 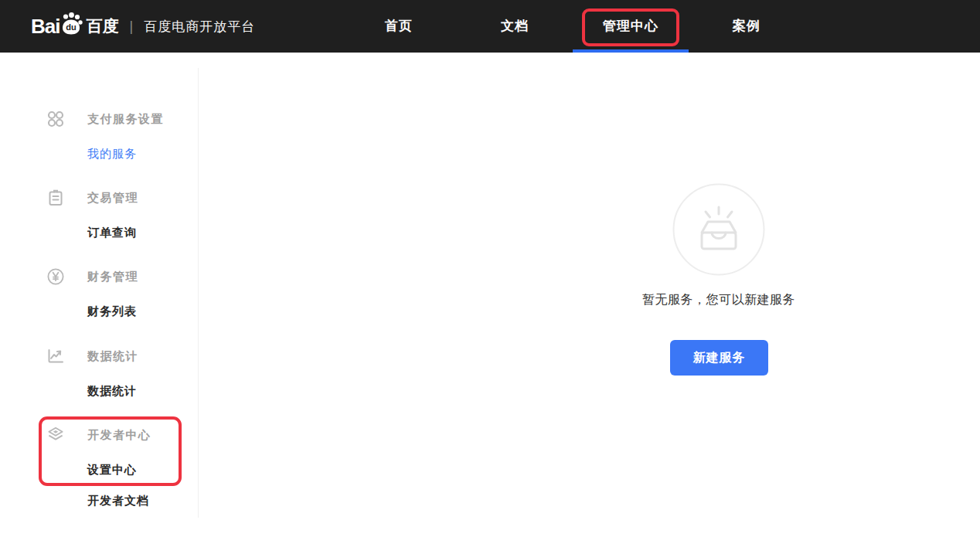 I want to click on logo-text-bai: Bai, so click(x=45, y=26).